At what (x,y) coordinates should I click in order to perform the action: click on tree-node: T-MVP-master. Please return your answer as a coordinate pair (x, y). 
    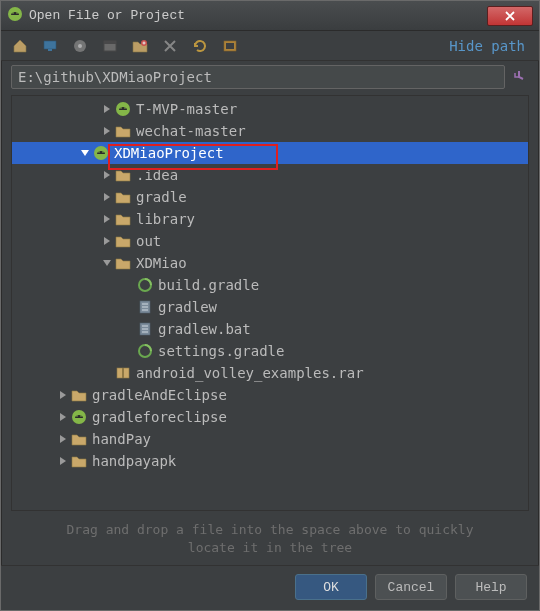
    Looking at the image, I should click on (270, 109).